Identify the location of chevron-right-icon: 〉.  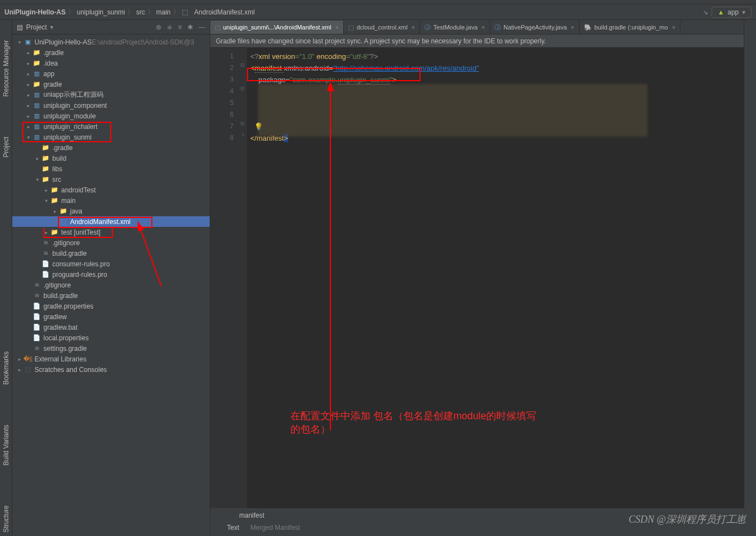
(71, 12).